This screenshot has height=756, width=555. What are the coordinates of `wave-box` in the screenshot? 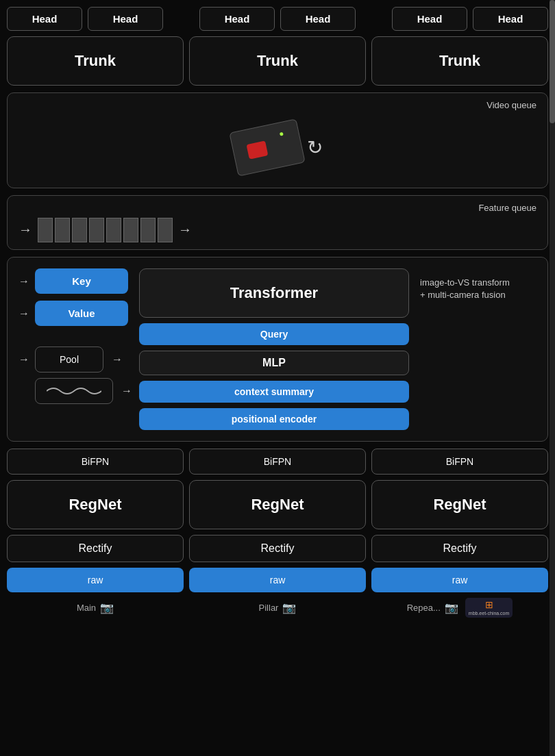 It's located at (74, 391).